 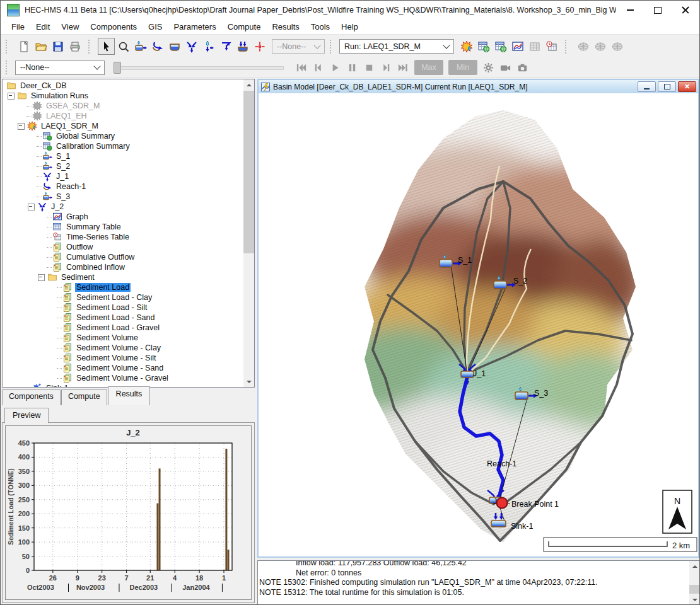 I want to click on tree-item-reach-1: Reach-1, so click(x=123, y=187).